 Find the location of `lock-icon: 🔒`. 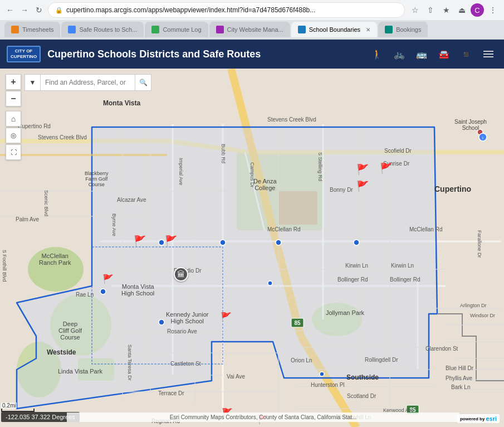

lock-icon: 🔒 is located at coordinates (59, 10).